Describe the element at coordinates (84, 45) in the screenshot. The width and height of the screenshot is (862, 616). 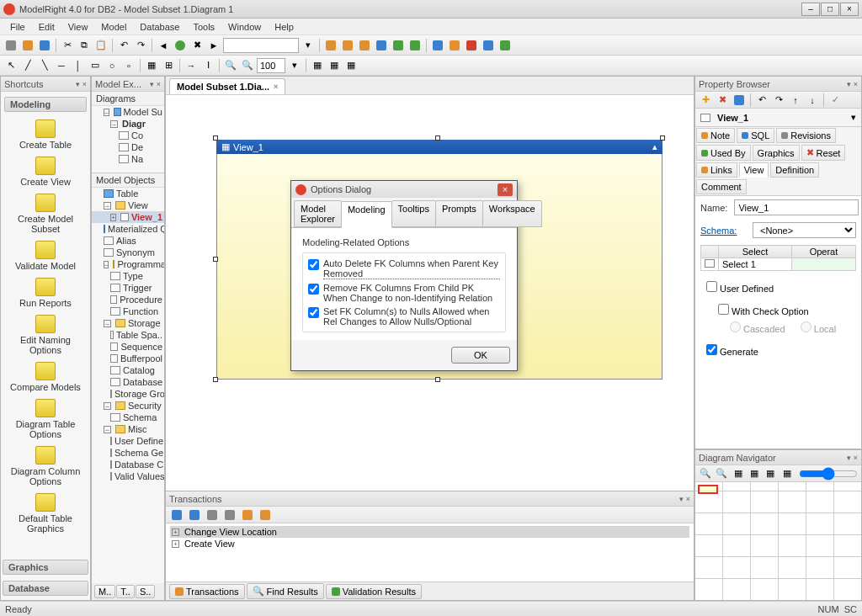
I see `copy-icon: ⧉` at that location.